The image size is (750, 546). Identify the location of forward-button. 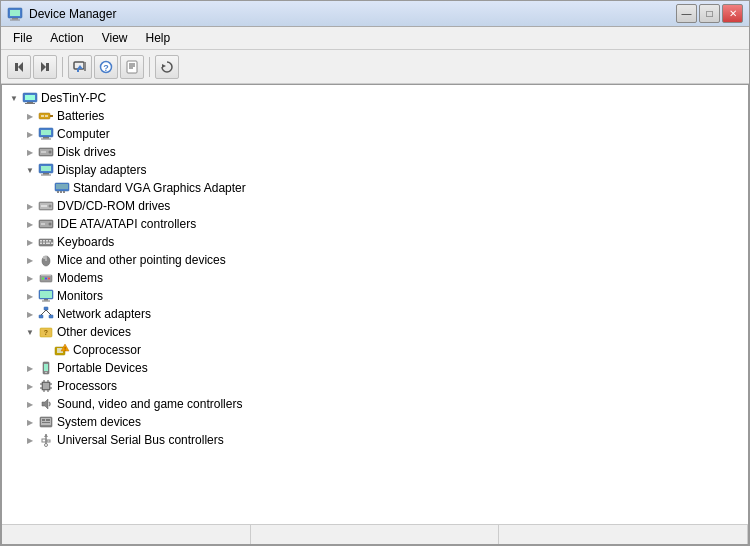
(45, 67).